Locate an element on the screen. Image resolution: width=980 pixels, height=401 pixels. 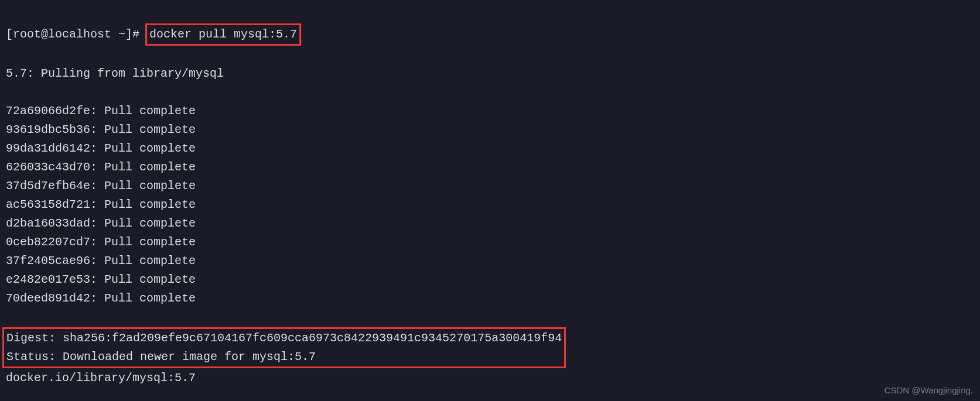
command-highlight-box: docker pull mysql:5.7 is located at coordinates (223, 35).